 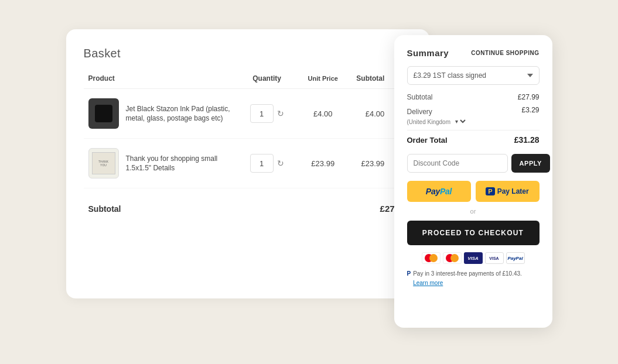 What do you see at coordinates (473, 233) in the screenshot?
I see `proceed-checkout-button: PROCEED TO CHECKOUT` at bounding box center [473, 233].